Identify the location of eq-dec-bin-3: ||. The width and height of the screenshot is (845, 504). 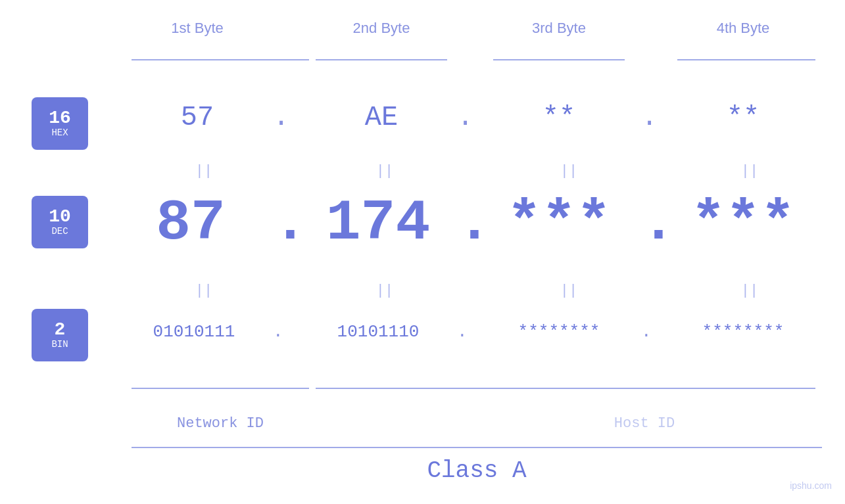
(569, 290).